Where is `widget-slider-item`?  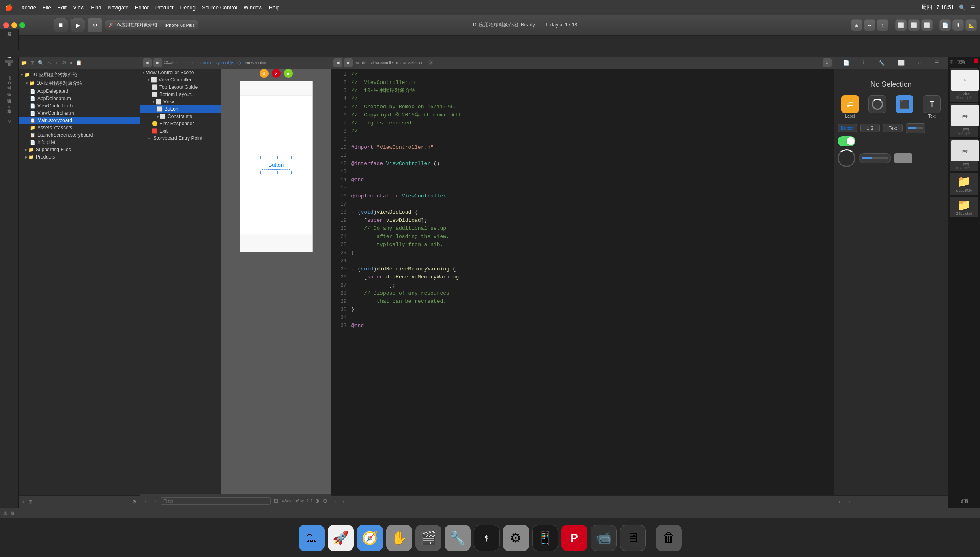
widget-slider-item is located at coordinates (916, 128).